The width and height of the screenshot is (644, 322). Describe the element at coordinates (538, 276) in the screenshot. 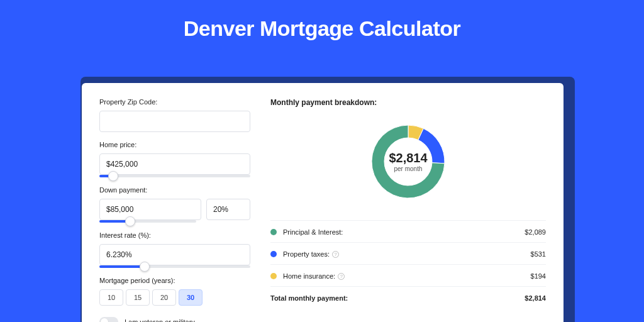

I see `legend-value-insurance: $194` at that location.